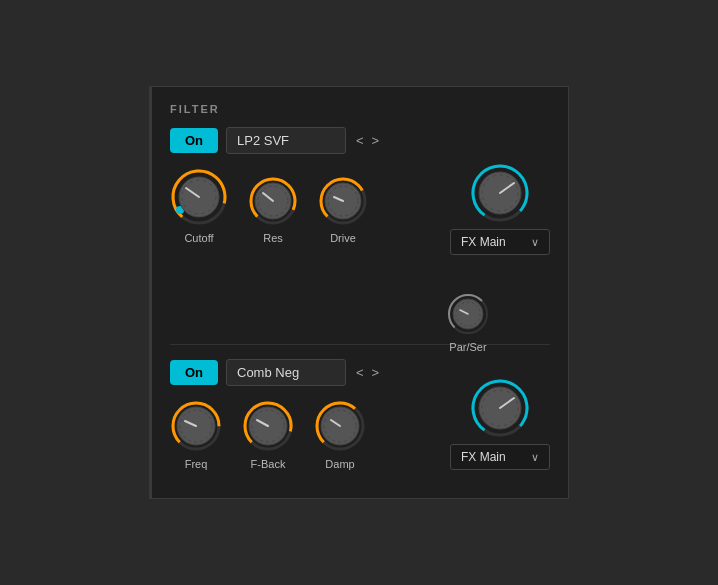 Image resolution: width=718 pixels, height=585 pixels. Describe the element at coordinates (198, 238) in the screenshot. I see `cutoff-label: Cutoff` at that location.